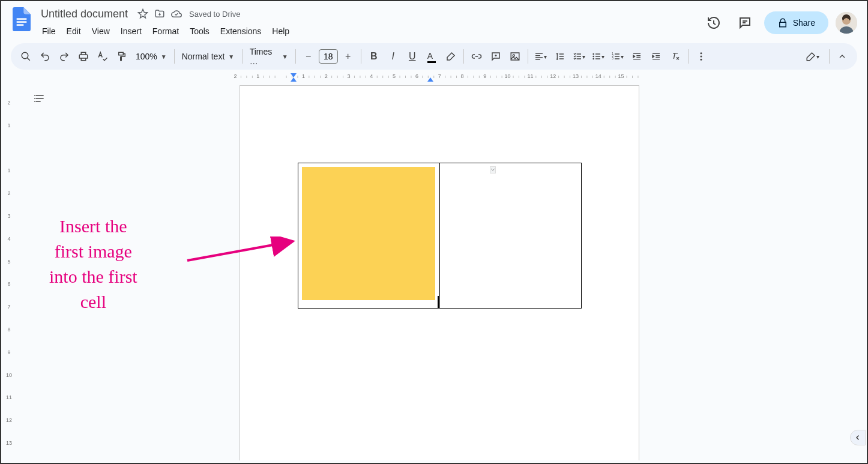 The width and height of the screenshot is (868, 464). Describe the element at coordinates (94, 252) in the screenshot. I see `annotation-line: first image` at that location.